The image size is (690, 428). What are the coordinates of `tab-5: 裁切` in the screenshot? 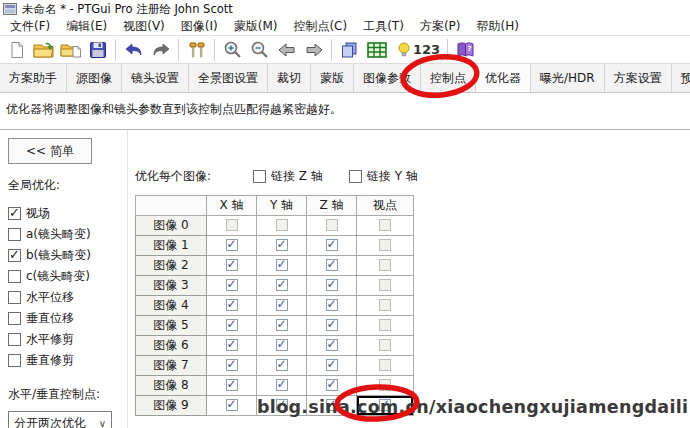 It's located at (290, 78).